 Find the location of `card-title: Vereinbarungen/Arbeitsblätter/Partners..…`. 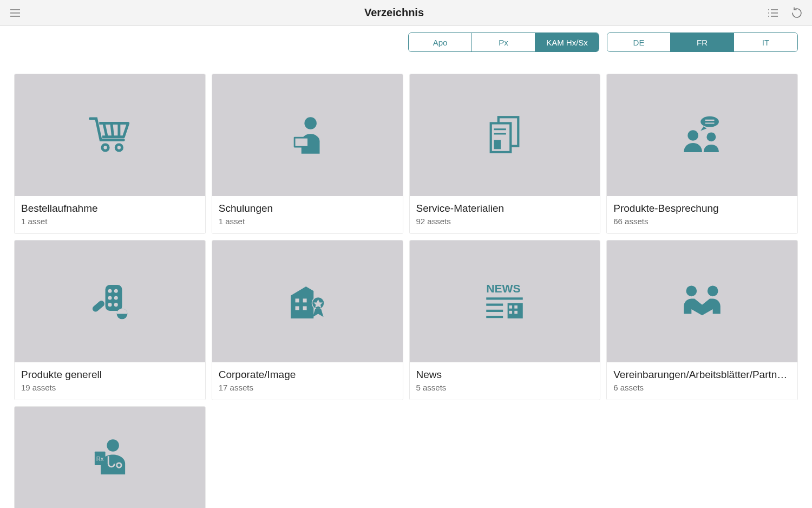

card-title: Vereinbarungen/Arbeitsblätter/Partners..… is located at coordinates (702, 375).